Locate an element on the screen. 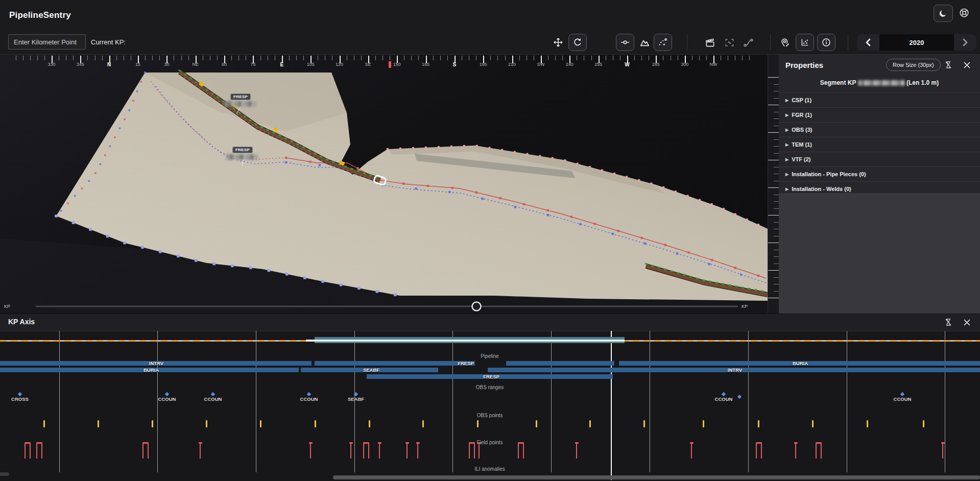  dark-mode-button is located at coordinates (943, 13).